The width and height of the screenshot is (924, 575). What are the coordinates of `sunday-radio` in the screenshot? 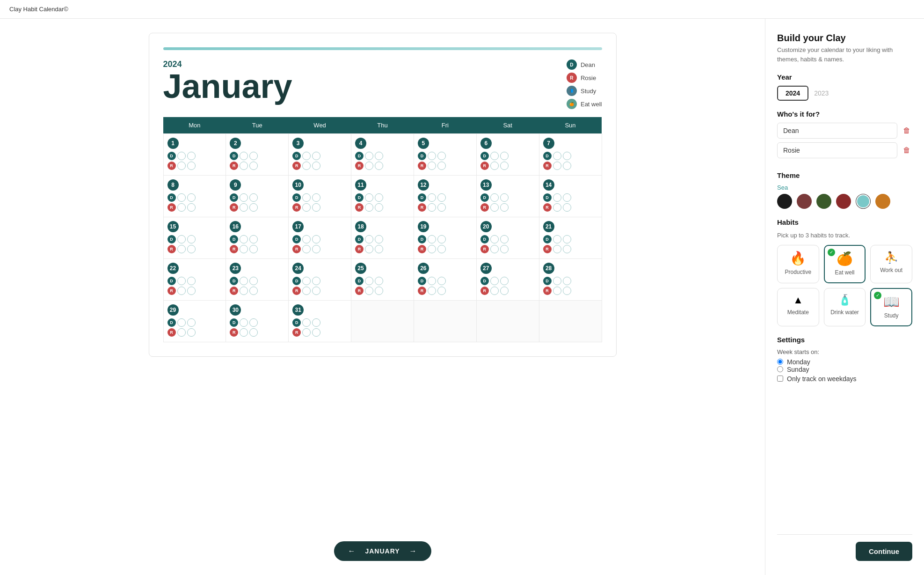 It's located at (780, 369).